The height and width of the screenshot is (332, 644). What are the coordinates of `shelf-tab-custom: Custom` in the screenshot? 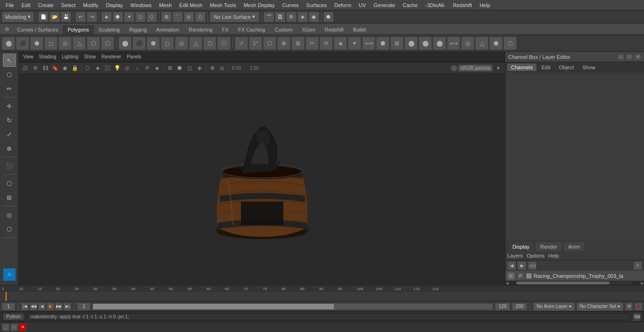 It's located at (284, 30).